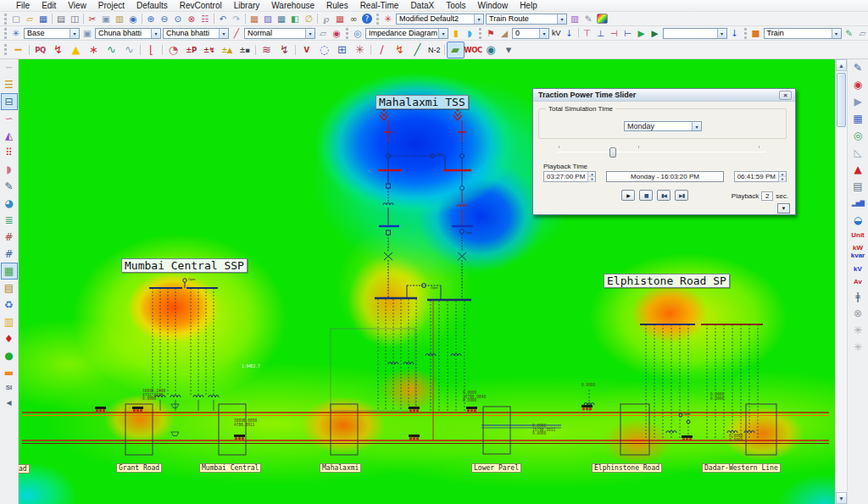 The height and width of the screenshot is (504, 868). What do you see at coordinates (280, 34) in the screenshot?
I see `revision-combo: Normal▾` at bounding box center [280, 34].